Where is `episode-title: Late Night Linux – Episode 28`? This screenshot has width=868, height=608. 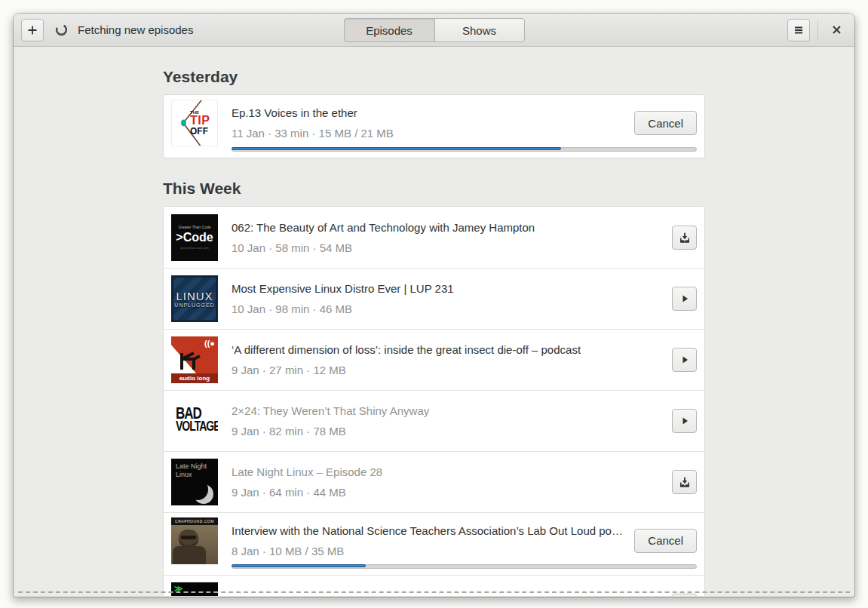 episode-title: Late Night Linux – Episode 28 is located at coordinates (447, 472).